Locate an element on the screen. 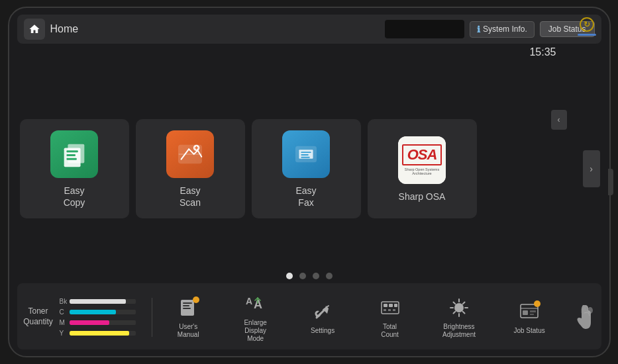 The image size is (618, 364). toner-row-y: Y is located at coordinates (98, 334).